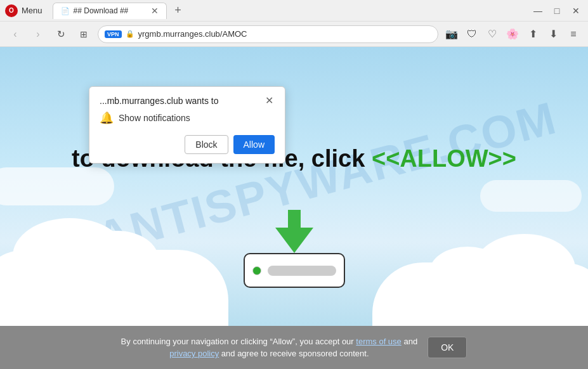  Describe the element at coordinates (294, 219) in the screenshot. I see `arrow-stem` at that location.